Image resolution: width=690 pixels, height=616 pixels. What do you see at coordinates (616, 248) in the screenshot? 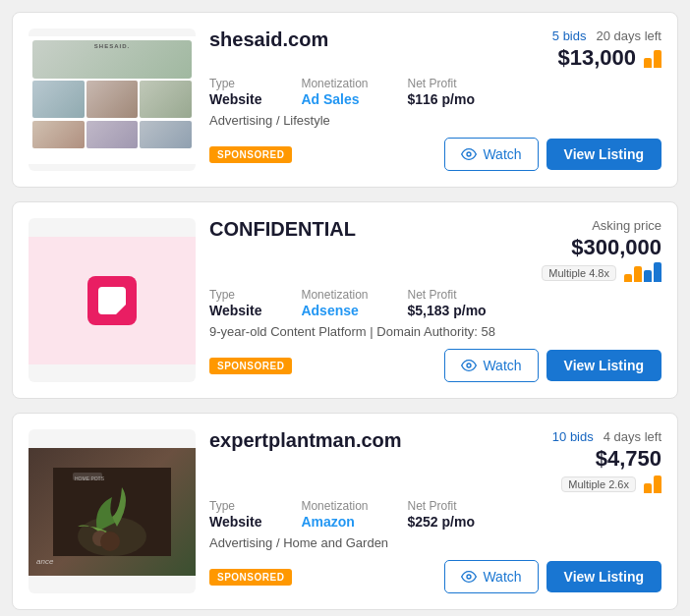
I see `price: $300,000` at bounding box center [616, 248].